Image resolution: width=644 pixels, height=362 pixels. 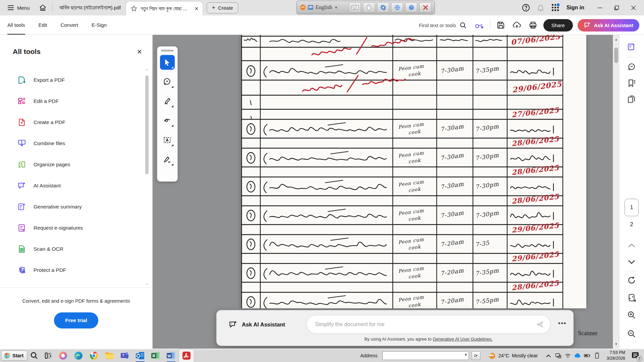 What do you see at coordinates (616, 8) in the screenshot?
I see `maximize-button` at bounding box center [616, 8].